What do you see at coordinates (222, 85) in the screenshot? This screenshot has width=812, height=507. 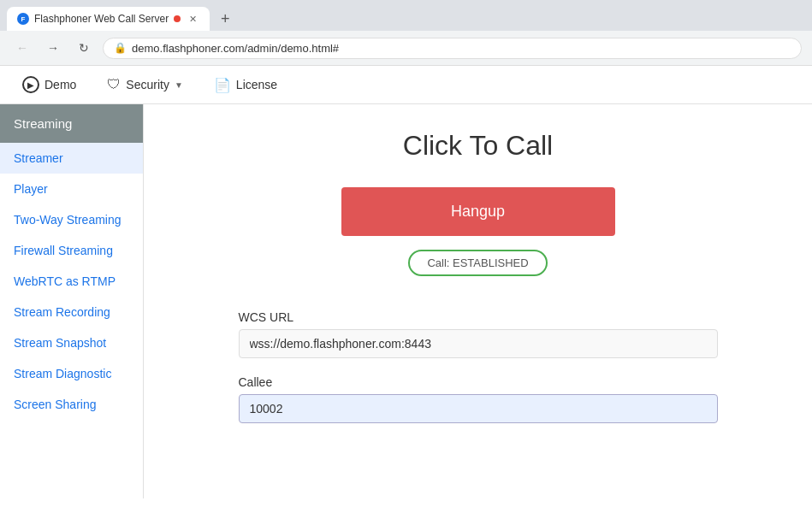 I see `license-icon: 📄` at bounding box center [222, 85].